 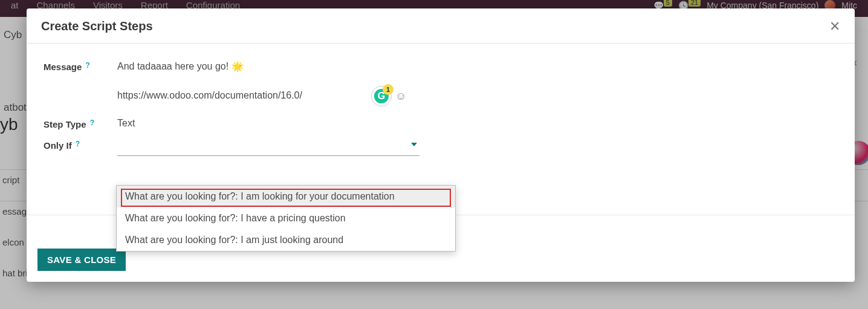 What do you see at coordinates (97, 27) in the screenshot?
I see `modal-title: Create Script Steps` at bounding box center [97, 27].